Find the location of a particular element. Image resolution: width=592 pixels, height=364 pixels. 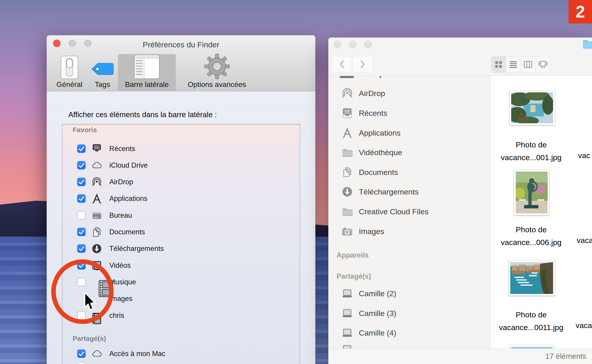

list-item-airdrop: AirDrop is located at coordinates (181, 182).